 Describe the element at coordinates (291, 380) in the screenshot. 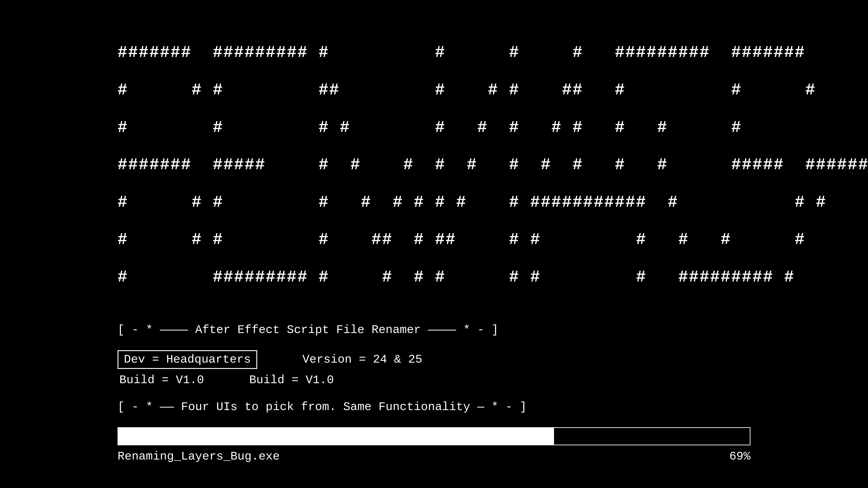

I see `build-label-version: Build = V1.0` at that location.